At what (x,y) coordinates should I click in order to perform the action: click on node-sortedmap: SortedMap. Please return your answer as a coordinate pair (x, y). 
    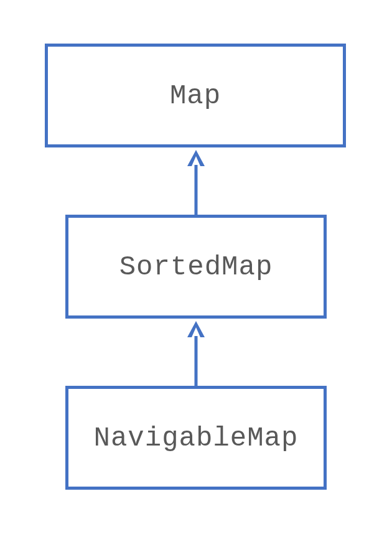
    Looking at the image, I should click on (196, 266).